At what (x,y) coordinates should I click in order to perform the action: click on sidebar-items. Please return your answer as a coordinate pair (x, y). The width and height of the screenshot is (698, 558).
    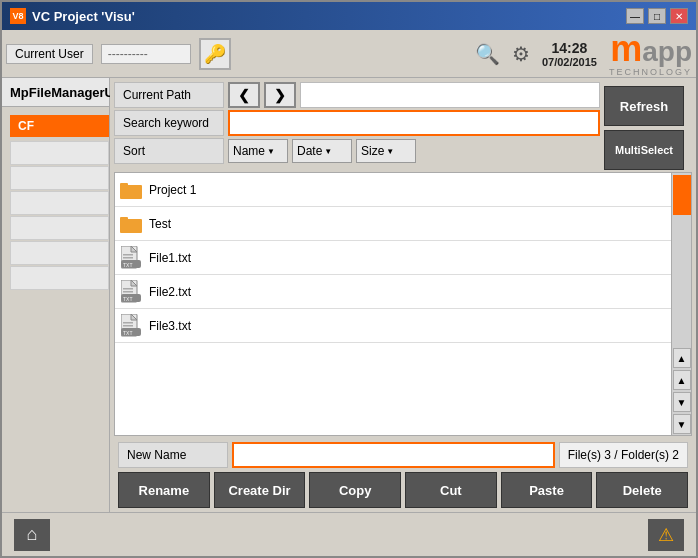
    Looking at the image, I should click on (58, 216).